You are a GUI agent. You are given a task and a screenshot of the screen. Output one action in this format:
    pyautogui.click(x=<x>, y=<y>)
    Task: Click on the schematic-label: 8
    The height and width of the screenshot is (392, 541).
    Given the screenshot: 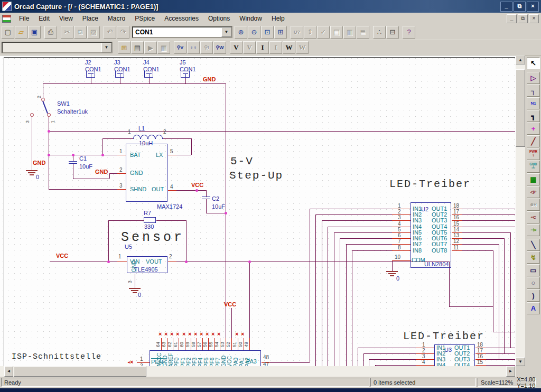 What is the action you would take?
    pyautogui.click(x=399, y=247)
    